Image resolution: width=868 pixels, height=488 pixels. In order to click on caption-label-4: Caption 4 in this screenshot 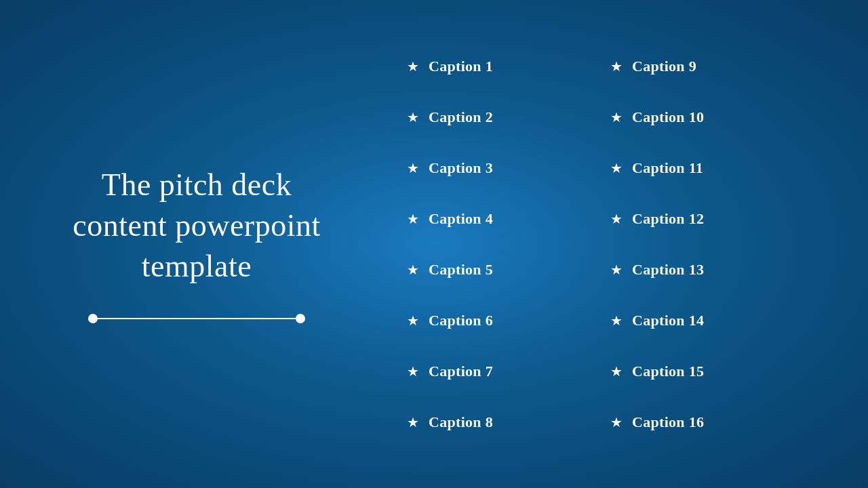, I will do `click(461, 219)`.